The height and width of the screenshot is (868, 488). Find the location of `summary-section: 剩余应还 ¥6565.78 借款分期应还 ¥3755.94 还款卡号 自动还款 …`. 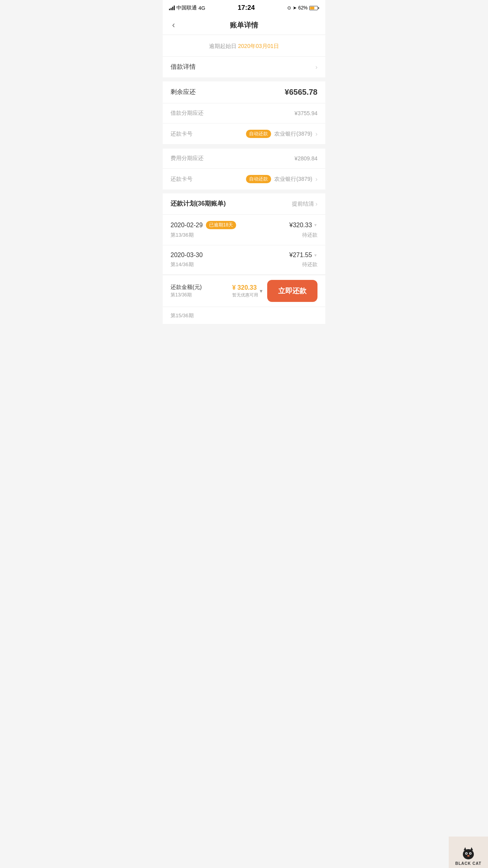

summary-section: 剩余应还 ¥6565.78 借款分期应还 ¥3755.94 还款卡号 自动还款 … is located at coordinates (244, 135).